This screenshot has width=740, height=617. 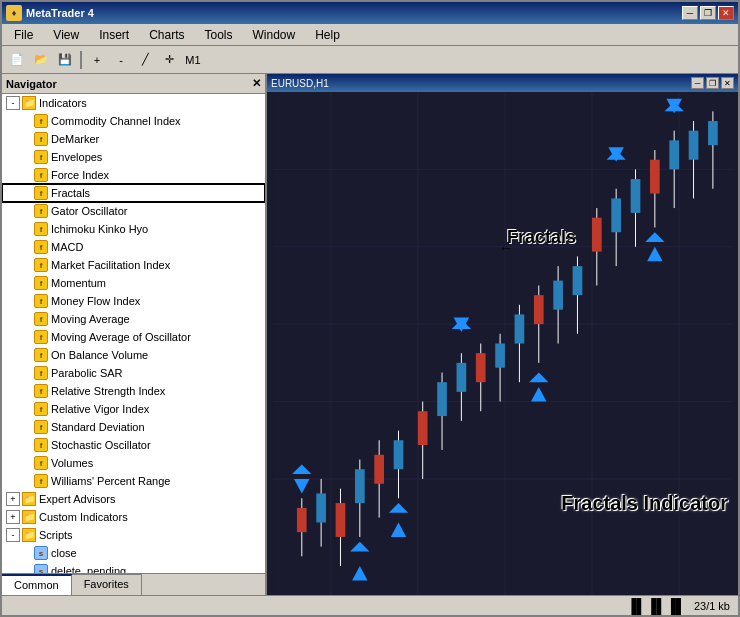 What do you see at coordinates (370, 13) in the screenshot?
I see `title-bar: ♦ MetaTrader 4 ─ ❐ ✕` at bounding box center [370, 13].